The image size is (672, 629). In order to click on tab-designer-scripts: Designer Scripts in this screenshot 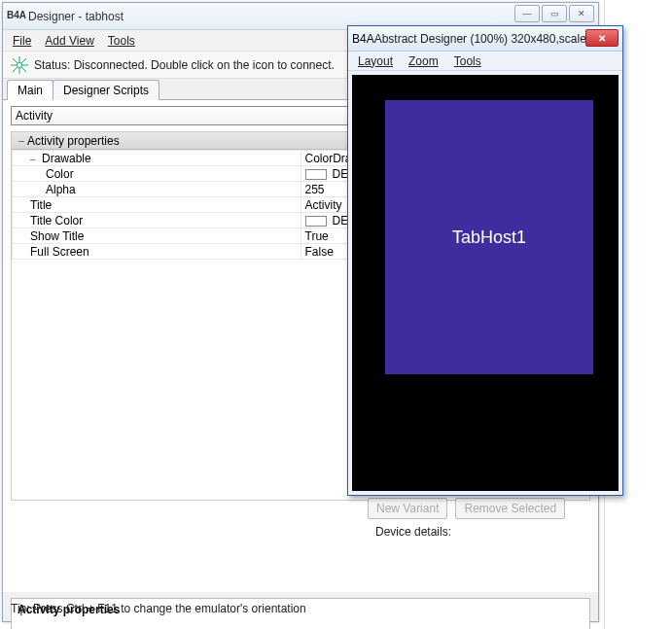, I will do `click(106, 89)`.